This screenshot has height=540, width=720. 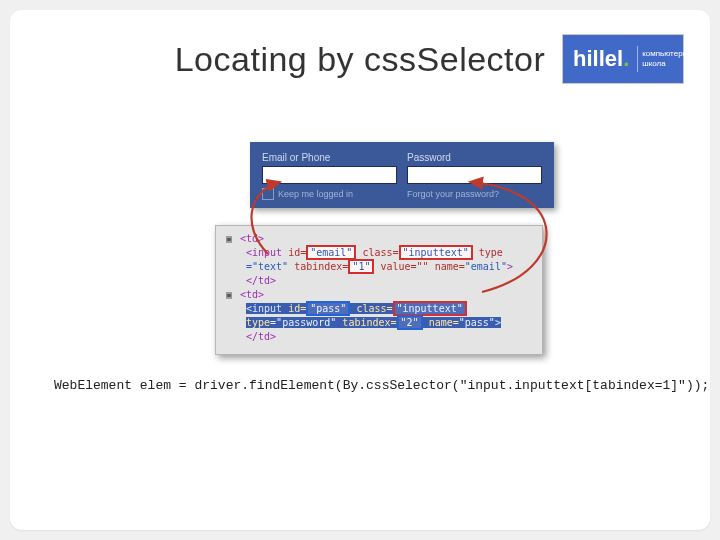 I want to click on email-label: Email or Phone, so click(x=330, y=158).